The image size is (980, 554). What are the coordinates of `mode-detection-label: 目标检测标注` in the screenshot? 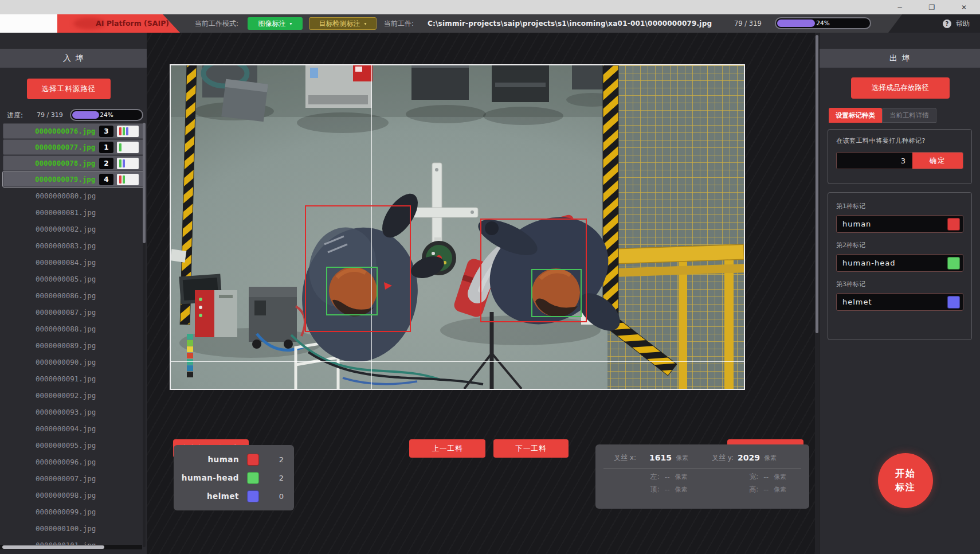 It's located at (339, 24).